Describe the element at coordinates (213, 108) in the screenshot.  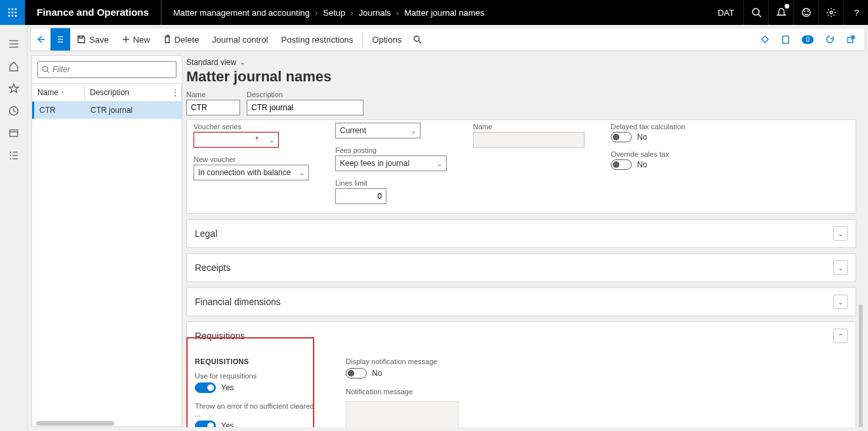
I see `input-name` at that location.